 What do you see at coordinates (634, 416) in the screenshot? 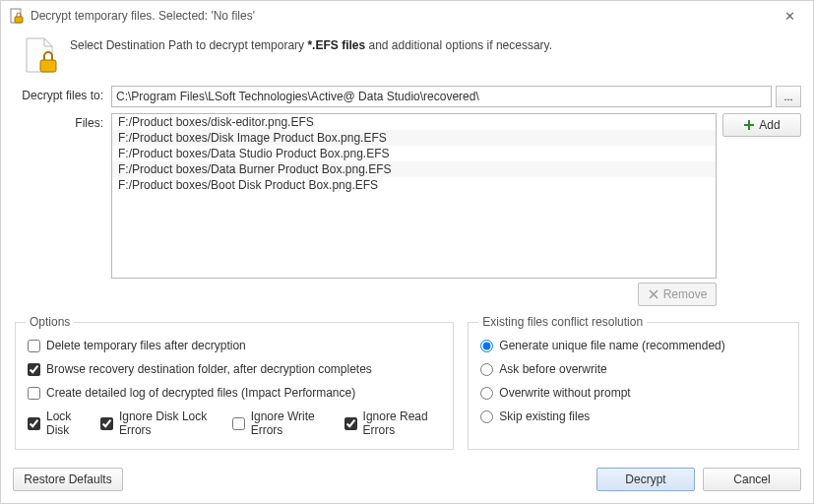
I see `conflict-skip-radio: Skip existing files` at bounding box center [634, 416].